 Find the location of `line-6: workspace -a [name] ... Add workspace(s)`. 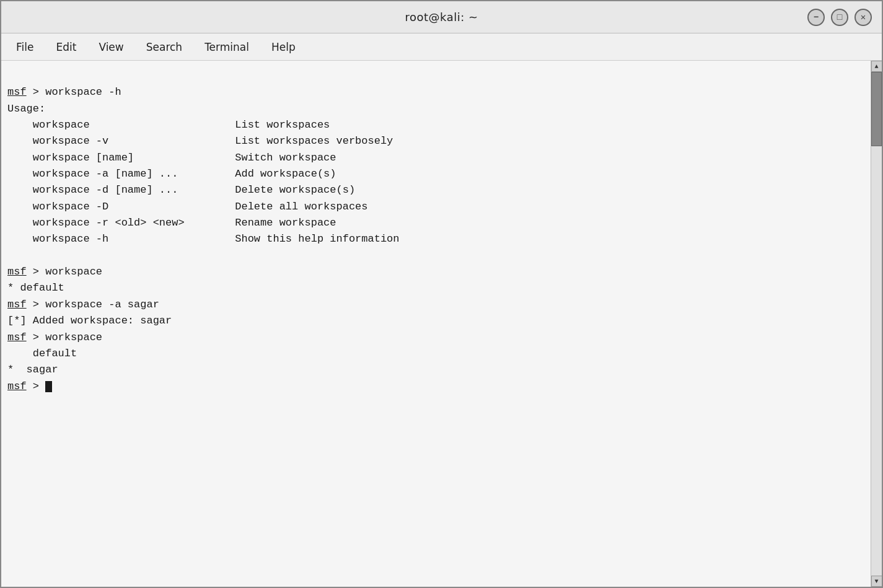

line-6: workspace -a [name] ... Add workspace(s) is located at coordinates (172, 173).